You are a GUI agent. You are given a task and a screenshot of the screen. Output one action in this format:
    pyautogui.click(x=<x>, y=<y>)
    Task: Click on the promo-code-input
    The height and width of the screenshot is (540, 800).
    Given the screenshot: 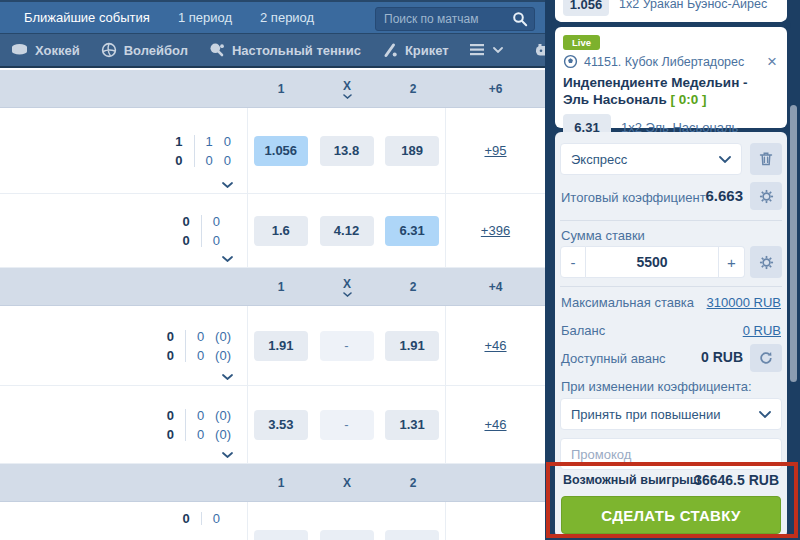 What is the action you would take?
    pyautogui.click(x=671, y=454)
    